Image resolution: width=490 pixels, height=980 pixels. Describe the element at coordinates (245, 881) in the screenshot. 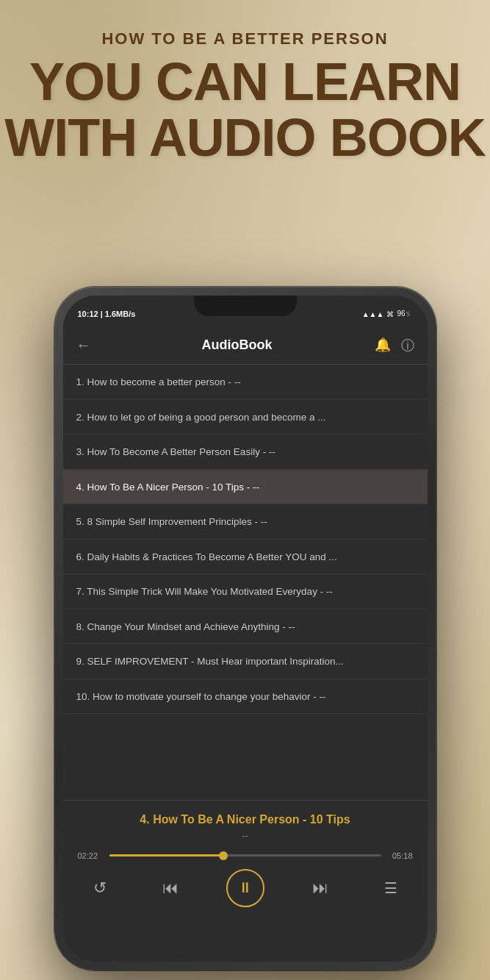

I see `now-playing-section: 4. How To Be A Nicer Person - 10 Tips --…` at that location.